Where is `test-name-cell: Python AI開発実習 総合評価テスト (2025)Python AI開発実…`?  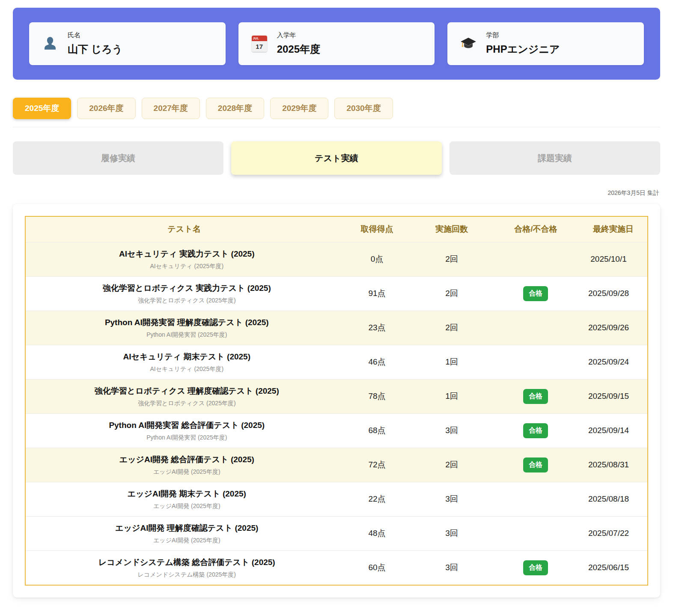
test-name-cell: Python AI開発実習 総合評価テスト (2025)Python AI開発実… is located at coordinates (184, 431).